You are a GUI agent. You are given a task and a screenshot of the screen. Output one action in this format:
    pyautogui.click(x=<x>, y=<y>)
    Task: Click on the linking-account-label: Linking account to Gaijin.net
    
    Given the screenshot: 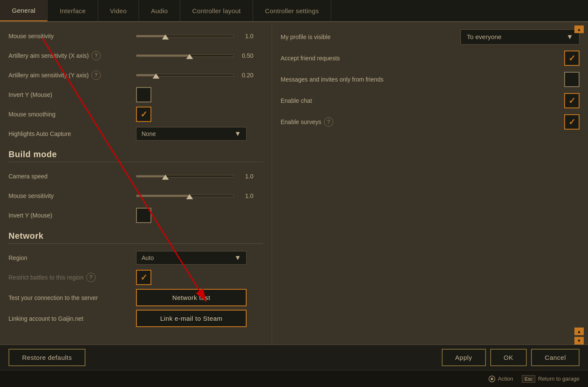 What is the action you would take?
    pyautogui.click(x=72, y=319)
    